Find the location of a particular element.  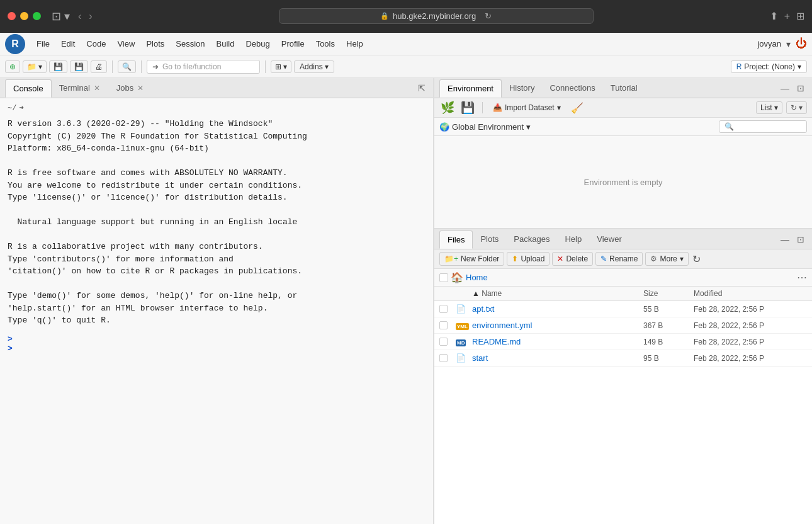

menu-build: Build is located at coordinates (225, 44).